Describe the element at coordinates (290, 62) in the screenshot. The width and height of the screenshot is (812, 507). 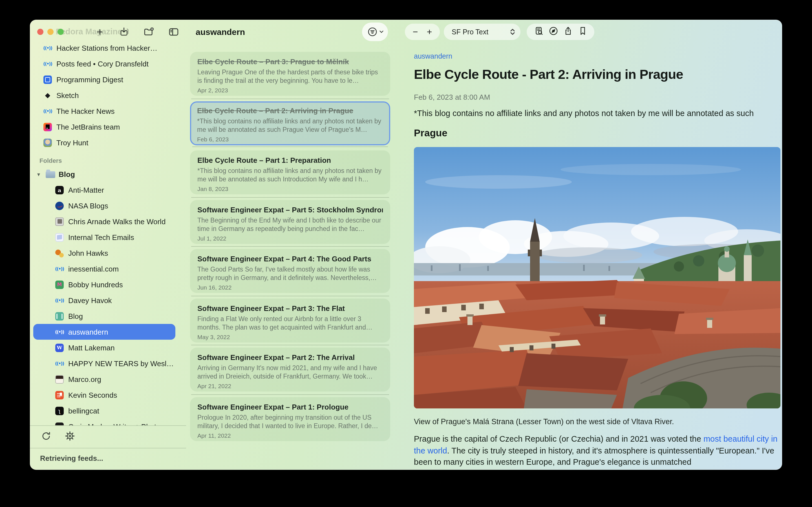
I see `article-item-title: Elbe Cycle Route – Part 3: Prague to Měl…` at that location.